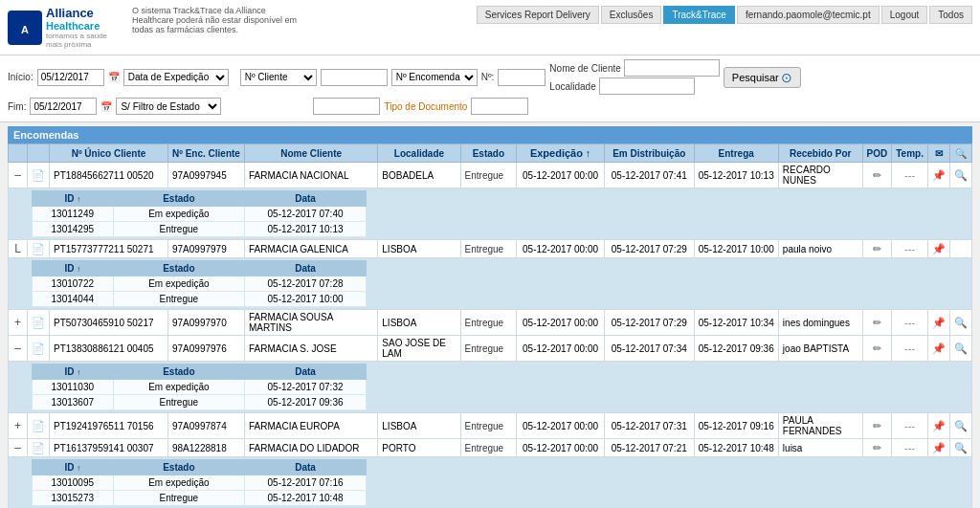 This screenshot has height=508, width=980. I want to click on sub-table: ID ↑ Estado Data 13011249 Em expedição 0…, so click(199, 214).